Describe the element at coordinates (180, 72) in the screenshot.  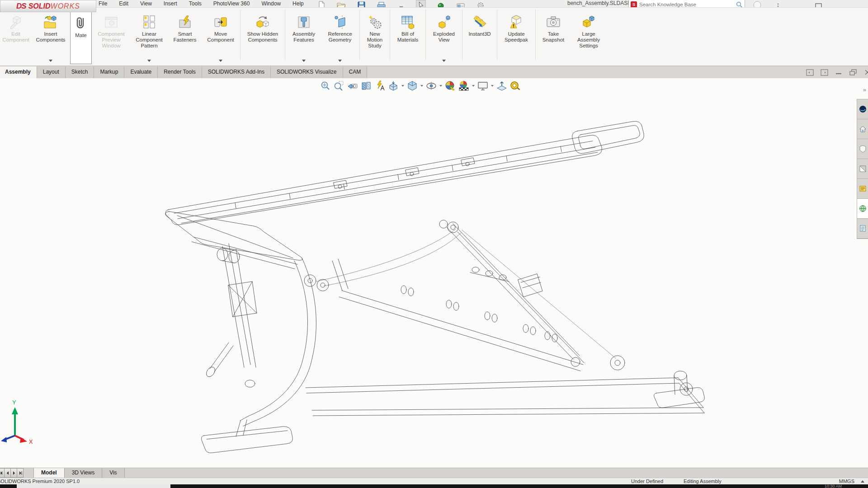
I see `tab-render-tools: Render Tools` at that location.